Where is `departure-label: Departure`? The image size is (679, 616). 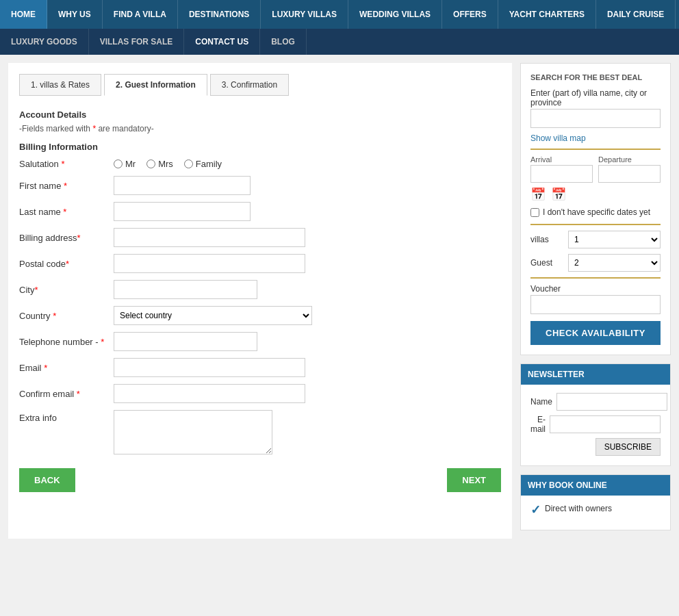
departure-label: Departure is located at coordinates (630, 159).